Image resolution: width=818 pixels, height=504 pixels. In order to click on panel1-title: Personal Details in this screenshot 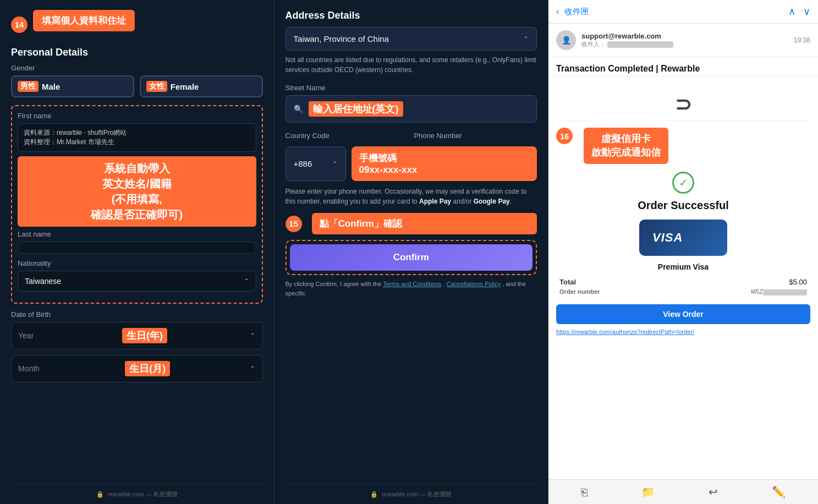, I will do `click(137, 53)`.